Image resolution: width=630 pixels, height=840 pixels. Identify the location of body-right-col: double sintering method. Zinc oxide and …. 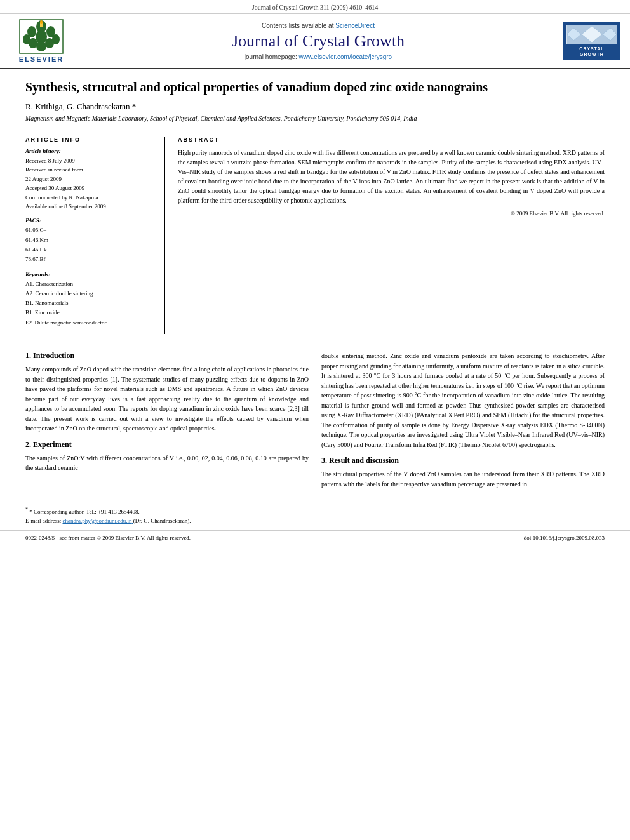
(463, 423).